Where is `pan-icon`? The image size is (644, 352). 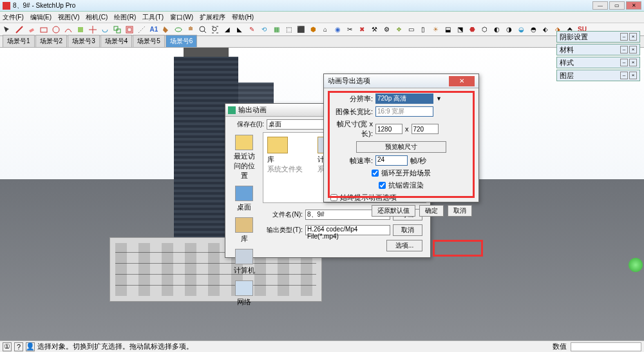 pan-icon is located at coordinates (191, 30).